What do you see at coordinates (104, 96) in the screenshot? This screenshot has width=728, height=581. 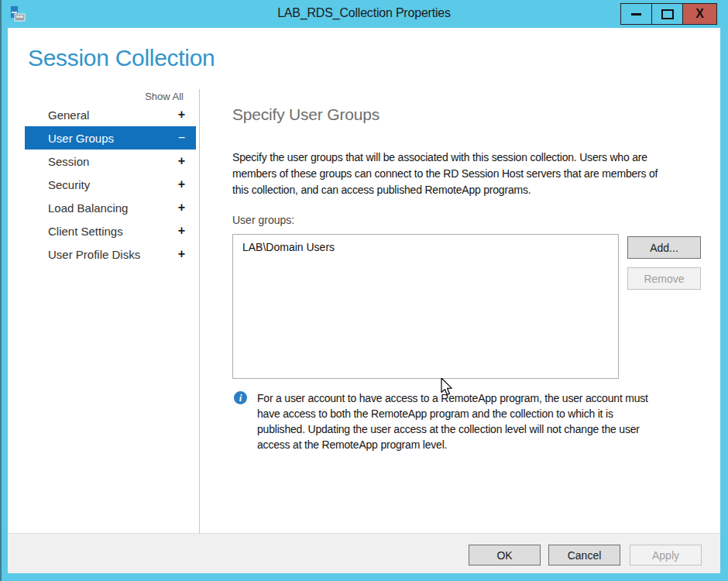 I see `show-all-link: Show All` at bounding box center [104, 96].